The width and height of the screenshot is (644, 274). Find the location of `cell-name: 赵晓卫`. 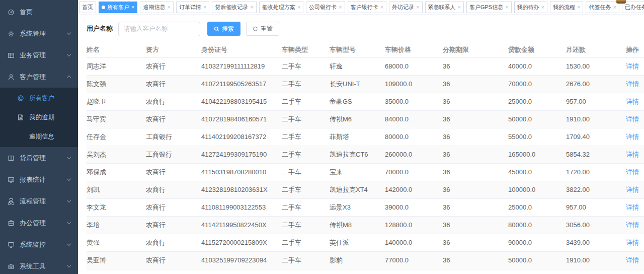

cell-name: 赵晓卫 is located at coordinates (116, 102).